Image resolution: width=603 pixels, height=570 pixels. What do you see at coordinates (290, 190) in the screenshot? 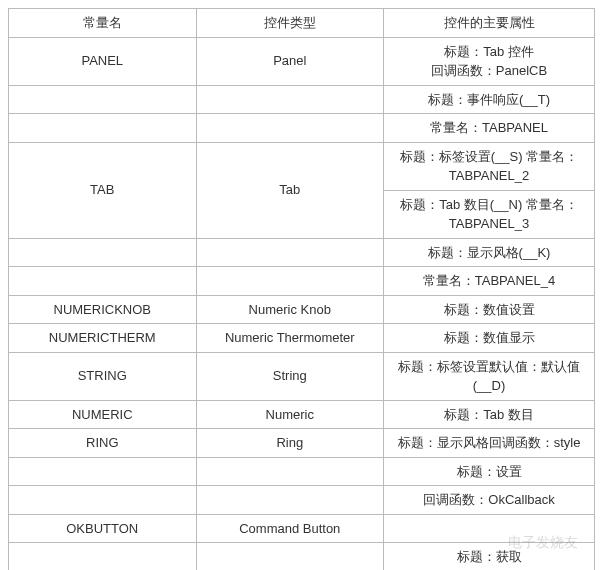
I see `cell-control-type: Tab` at bounding box center [290, 190].